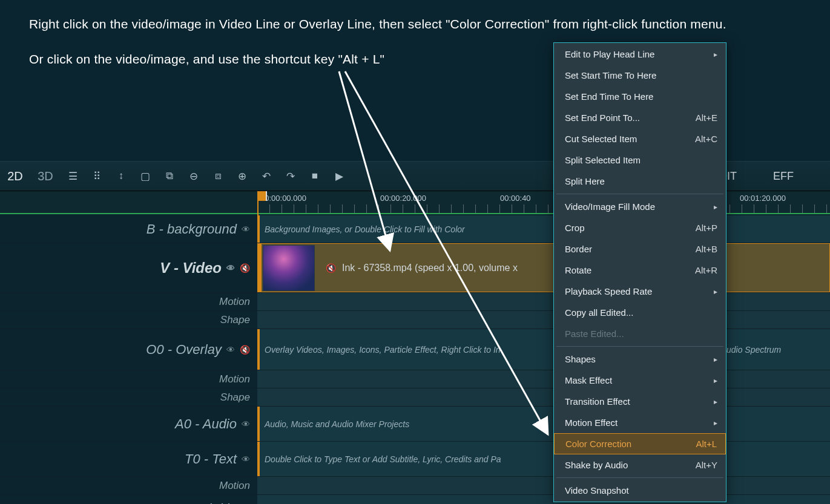  What do you see at coordinates (544, 500) in the screenshot?
I see `track-subtitle-content: Double Click to Type Text or Add Subtitl…` at bounding box center [544, 500].